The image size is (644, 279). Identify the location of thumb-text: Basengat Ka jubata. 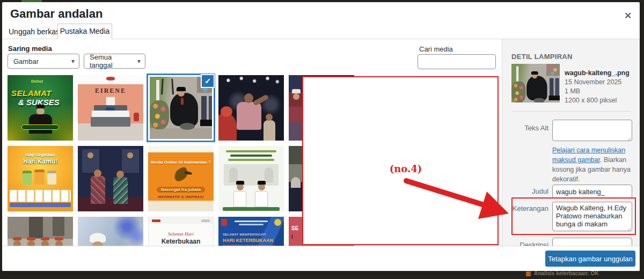
(181, 190).